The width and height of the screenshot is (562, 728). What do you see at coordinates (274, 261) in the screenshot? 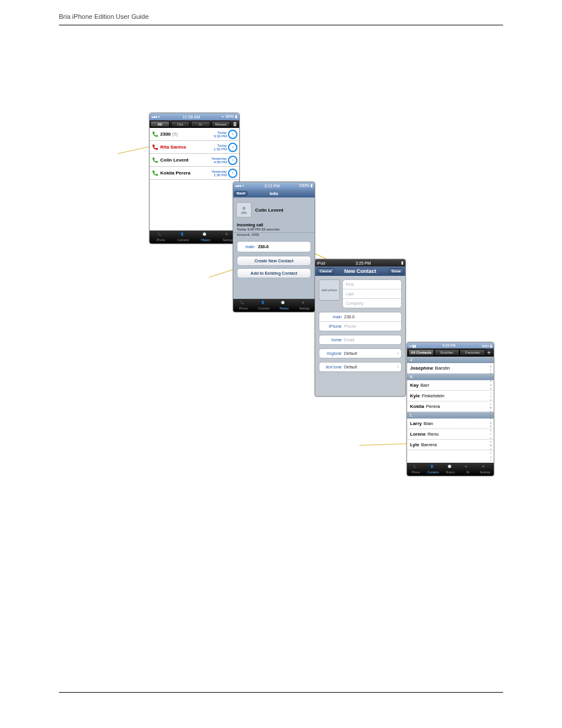
I see `create-new-contact-button: Create New Contact` at bounding box center [274, 261].